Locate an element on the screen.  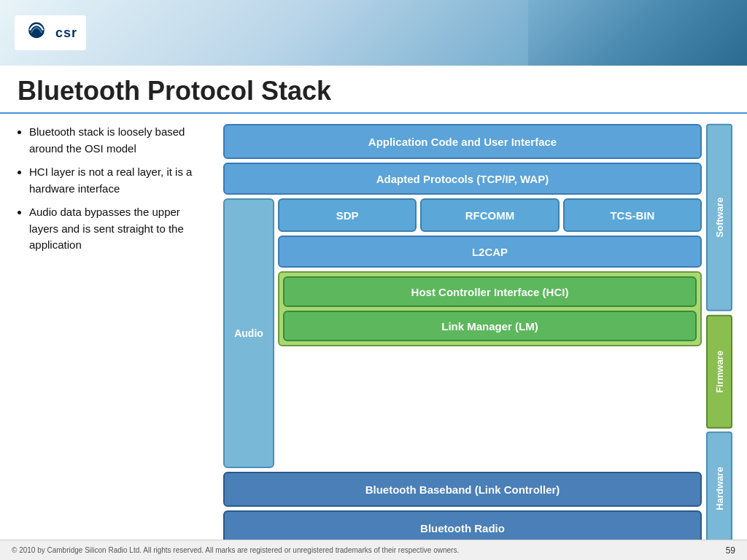
rfcomm-block: RFCOMM is located at coordinates (489, 215).